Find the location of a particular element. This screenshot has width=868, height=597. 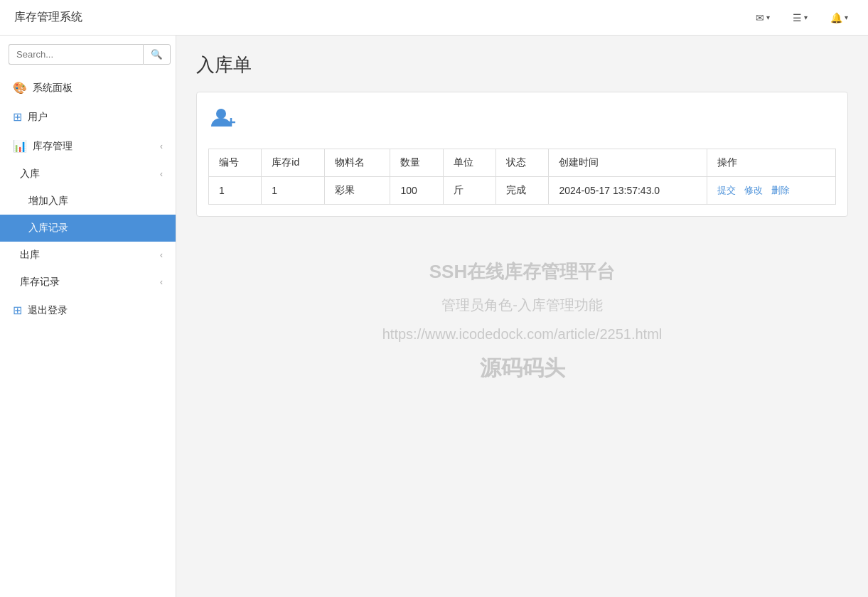

header: 库存管理系统 ✉ ▾ ☰ ▾ 🔔 ▾ is located at coordinates (434, 18).